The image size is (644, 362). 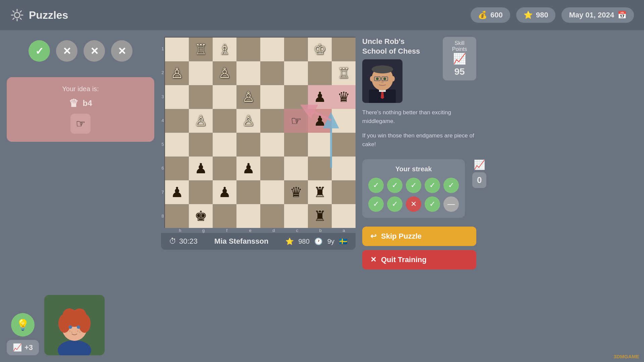 What do you see at coordinates (482, 15) in the screenshot?
I see `coin-icon: 💰` at bounding box center [482, 15].